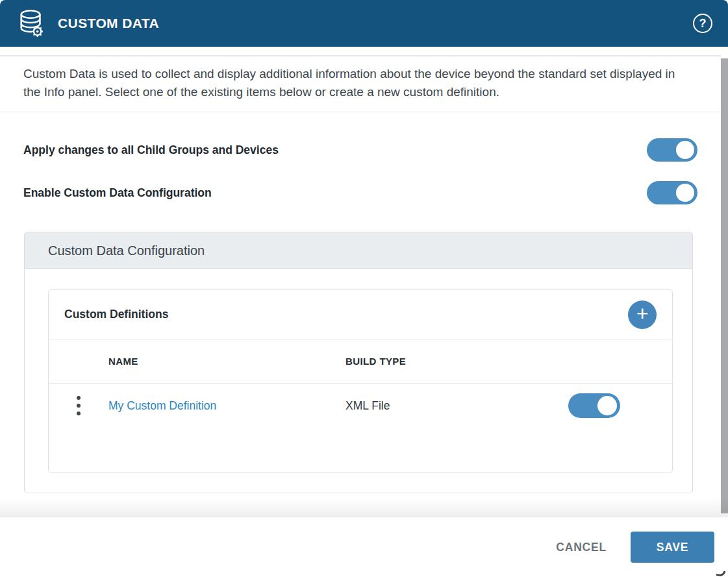  What do you see at coordinates (364, 23) in the screenshot?
I see `dialog-header: CUSTOM DATA ?` at bounding box center [364, 23].